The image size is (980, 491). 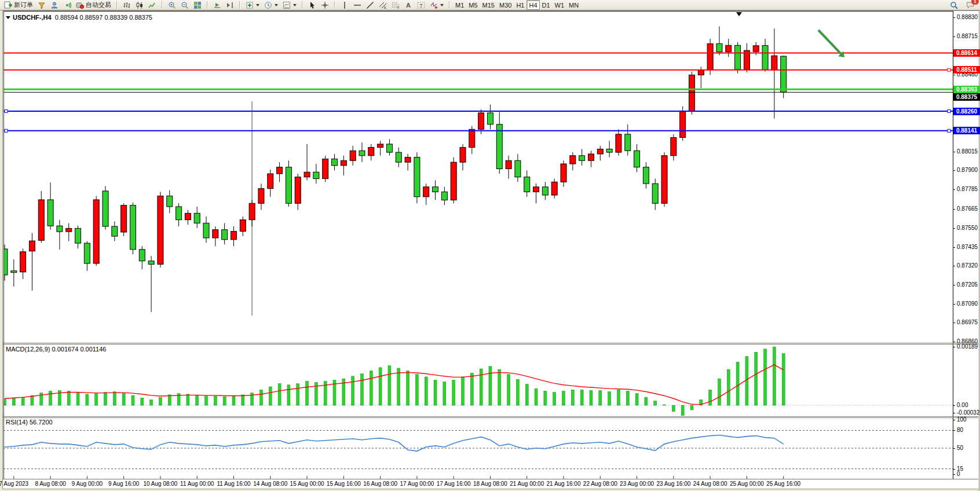 What do you see at coordinates (478, 448) in the screenshot?
I see `rsi-panel` at bounding box center [478, 448].